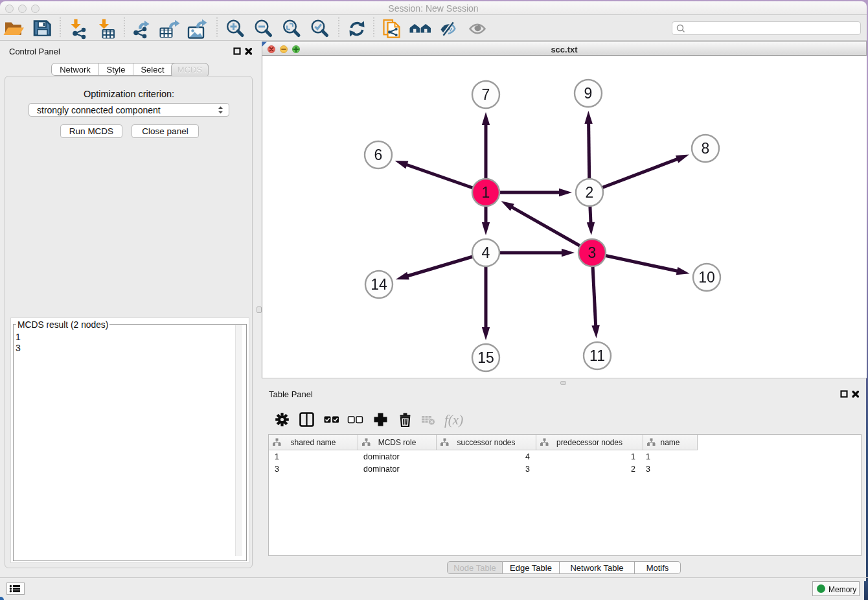  Describe the element at coordinates (706, 148) in the screenshot. I see `svg-text: 8` at that location.